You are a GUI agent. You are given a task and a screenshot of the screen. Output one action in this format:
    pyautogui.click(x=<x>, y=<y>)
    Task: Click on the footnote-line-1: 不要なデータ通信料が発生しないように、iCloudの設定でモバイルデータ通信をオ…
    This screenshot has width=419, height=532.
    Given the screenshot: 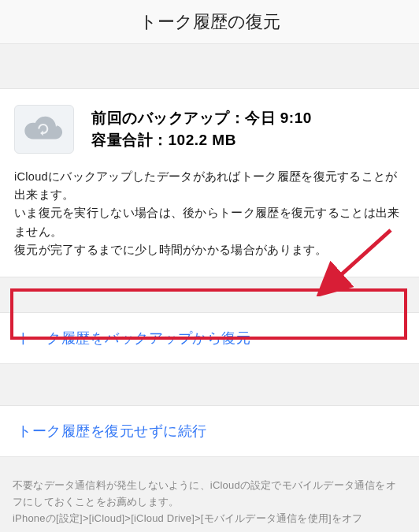 What is the action you would take?
    pyautogui.click(x=210, y=494)
    